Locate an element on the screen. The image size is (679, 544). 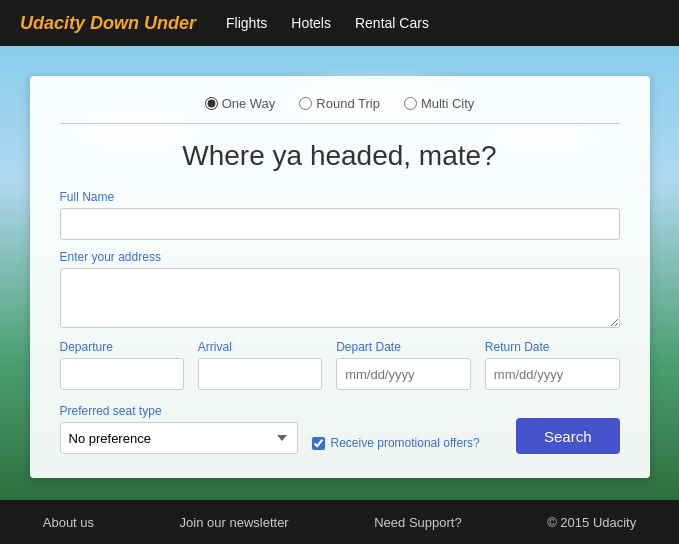
logo-text: Udacity is located at coordinates (52, 23).